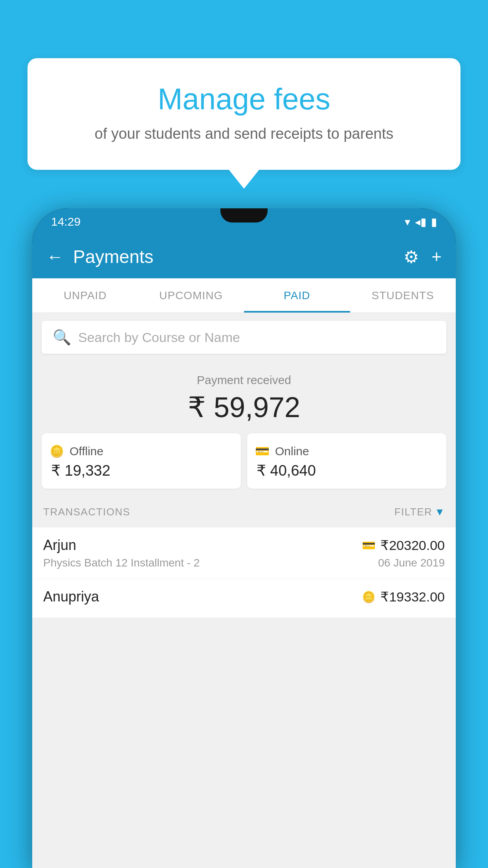 Image resolution: width=488 pixels, height=868 pixels. I want to click on bubble-title: Manage fees, so click(244, 99).